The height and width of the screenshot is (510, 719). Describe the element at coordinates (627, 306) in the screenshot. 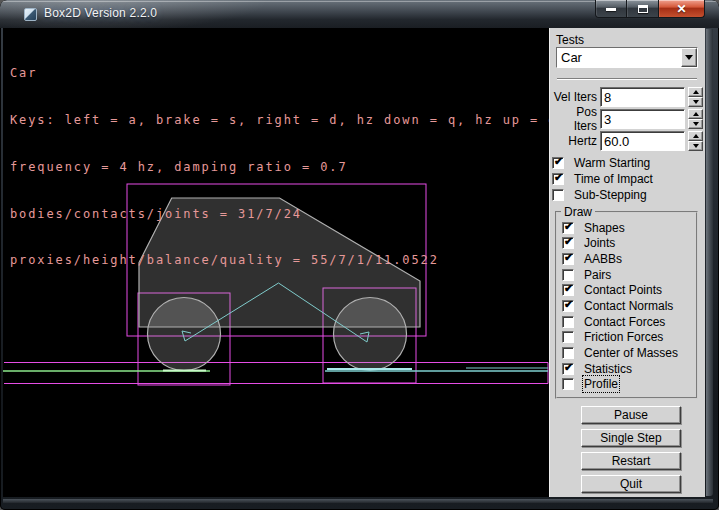

I see `checkbox-contact-normals: Contact Normals` at that location.